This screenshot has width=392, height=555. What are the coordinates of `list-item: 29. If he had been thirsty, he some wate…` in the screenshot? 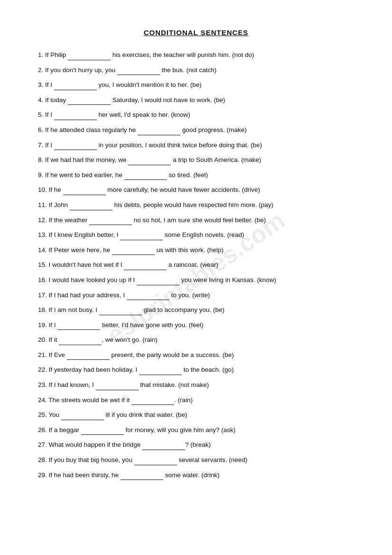 It's located at (196, 475).